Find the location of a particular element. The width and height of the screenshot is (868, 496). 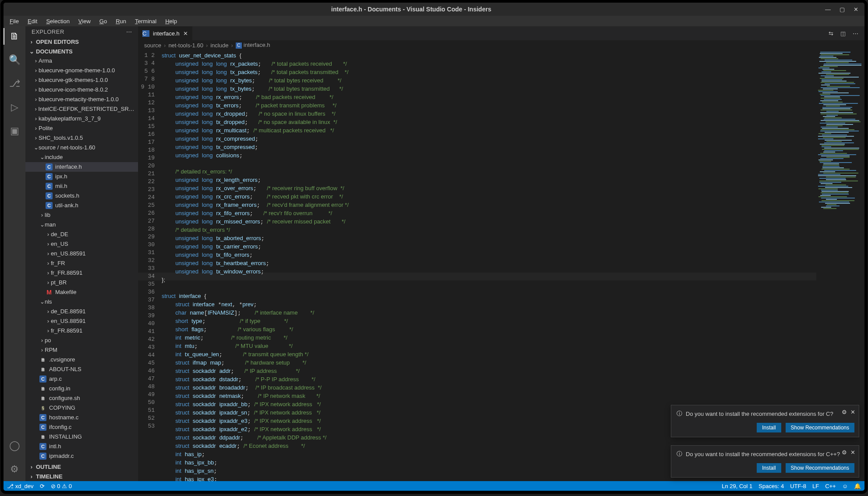

menu-go: Go is located at coordinates (103, 21).